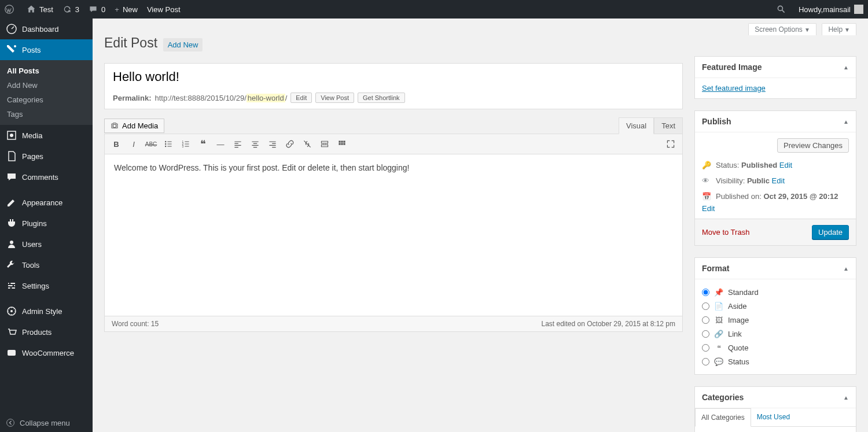  What do you see at coordinates (46, 156) in the screenshot?
I see `menu-pages: Pages` at bounding box center [46, 156].